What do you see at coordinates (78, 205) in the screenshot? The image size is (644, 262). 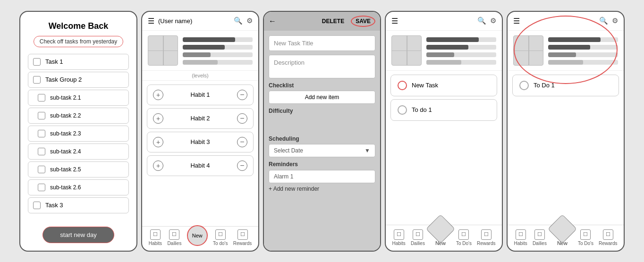 I see `list-item: Task 3` at bounding box center [78, 205].